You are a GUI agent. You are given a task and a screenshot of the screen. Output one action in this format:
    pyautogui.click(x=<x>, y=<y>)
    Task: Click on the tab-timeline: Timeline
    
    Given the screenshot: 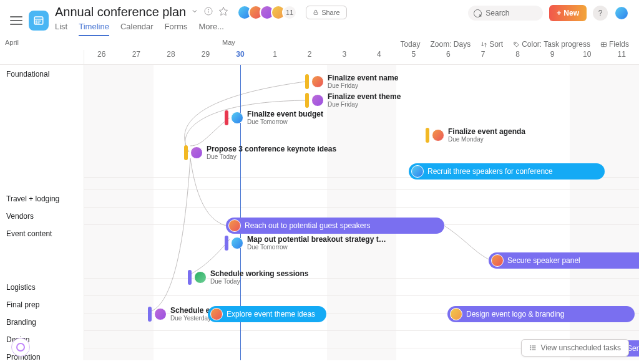 What is the action you would take?
    pyautogui.click(x=94, y=29)
    